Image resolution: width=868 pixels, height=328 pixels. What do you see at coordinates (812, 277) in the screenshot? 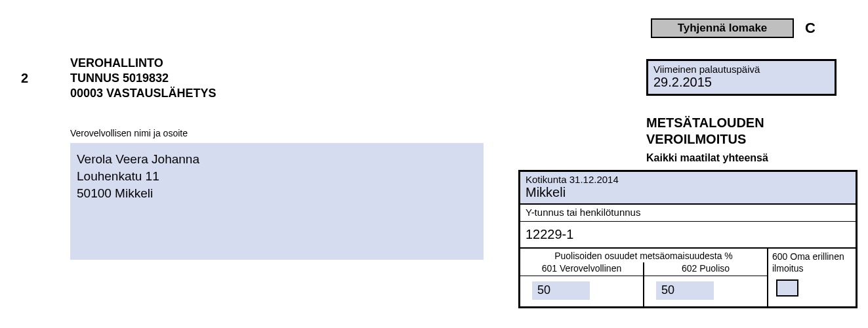
I see `own-notice-block: 600 Oma erillinen ilmoitus` at bounding box center [812, 277].